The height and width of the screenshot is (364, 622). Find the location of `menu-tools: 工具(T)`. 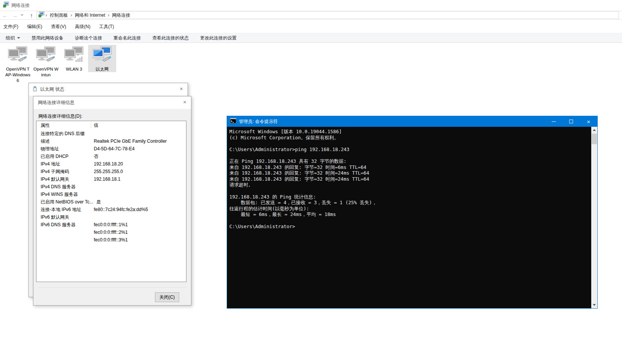

menu-tools: 工具(T) is located at coordinates (107, 27).